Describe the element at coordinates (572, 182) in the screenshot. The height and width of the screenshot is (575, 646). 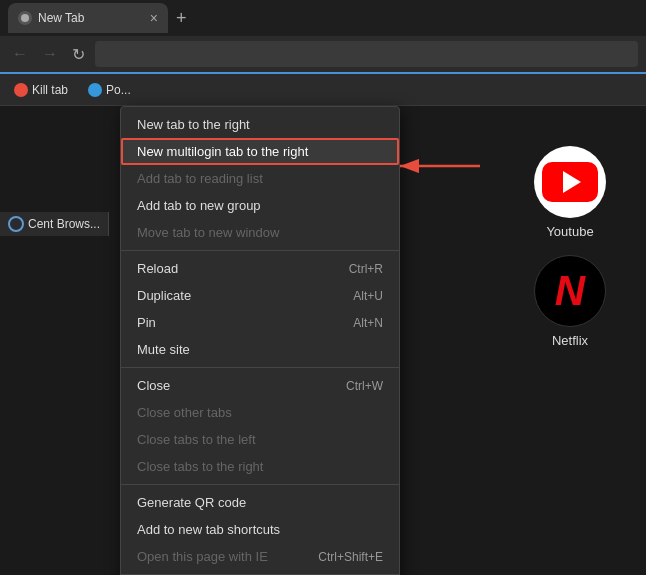
I see `youtube-play-icon` at that location.